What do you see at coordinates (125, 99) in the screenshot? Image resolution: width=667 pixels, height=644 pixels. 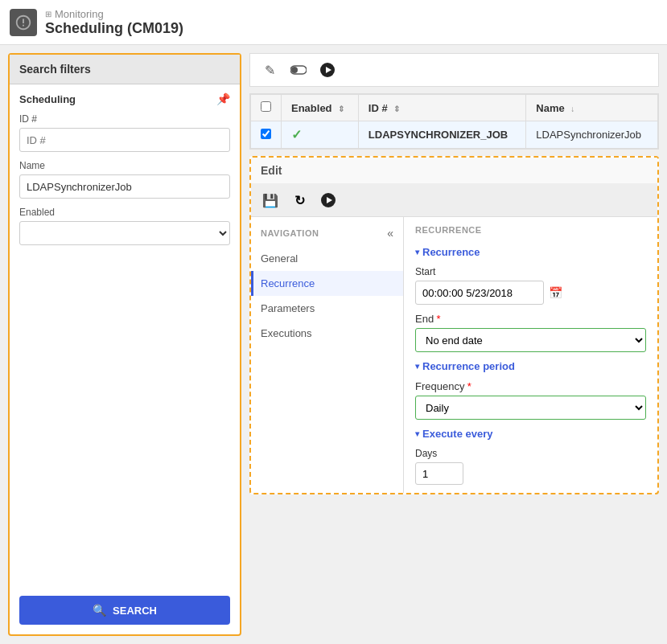 I see `filter-section-header: Scheduling 📌` at bounding box center [125, 99].